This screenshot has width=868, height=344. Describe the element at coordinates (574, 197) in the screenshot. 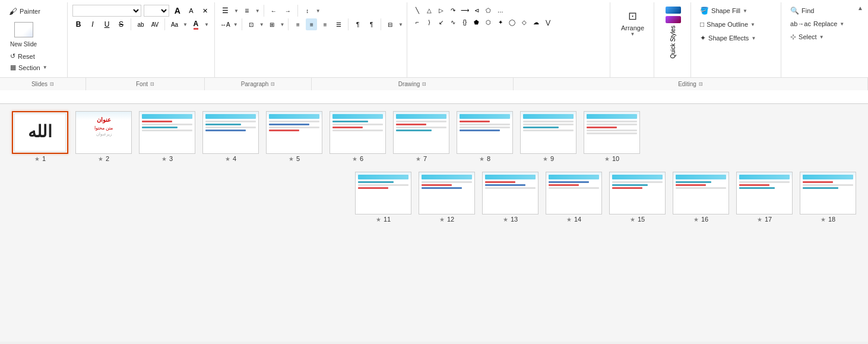

I see `list-item: ★ 14` at that location.